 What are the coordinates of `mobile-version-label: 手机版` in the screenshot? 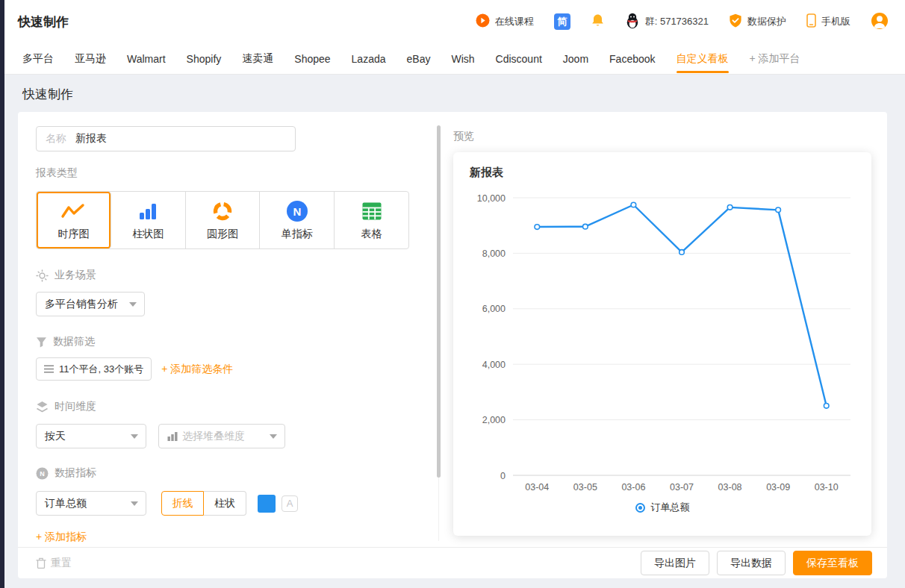 It's located at (836, 22).